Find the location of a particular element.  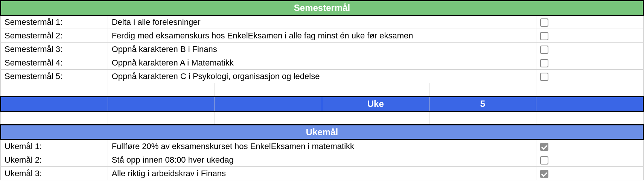

table-row: Semestermål 3: Oppnå karakteren B i Fina… is located at coordinates (322, 49).